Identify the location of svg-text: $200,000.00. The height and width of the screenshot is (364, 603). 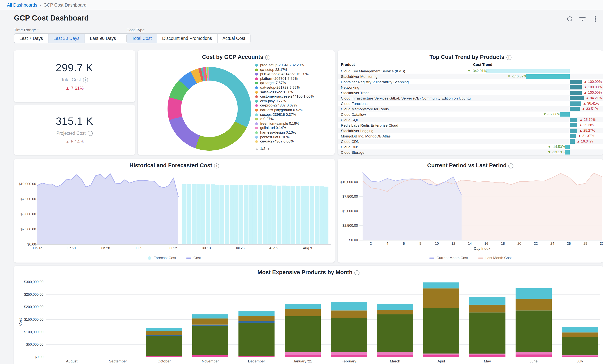
(34, 307).